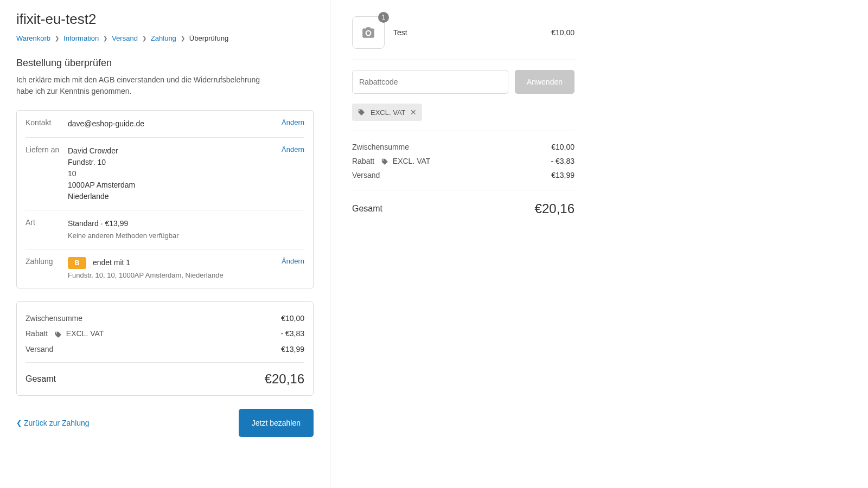  What do you see at coordinates (463, 175) in the screenshot?
I see `sidebar-shipping-row: Versand €13,99` at bounding box center [463, 175].